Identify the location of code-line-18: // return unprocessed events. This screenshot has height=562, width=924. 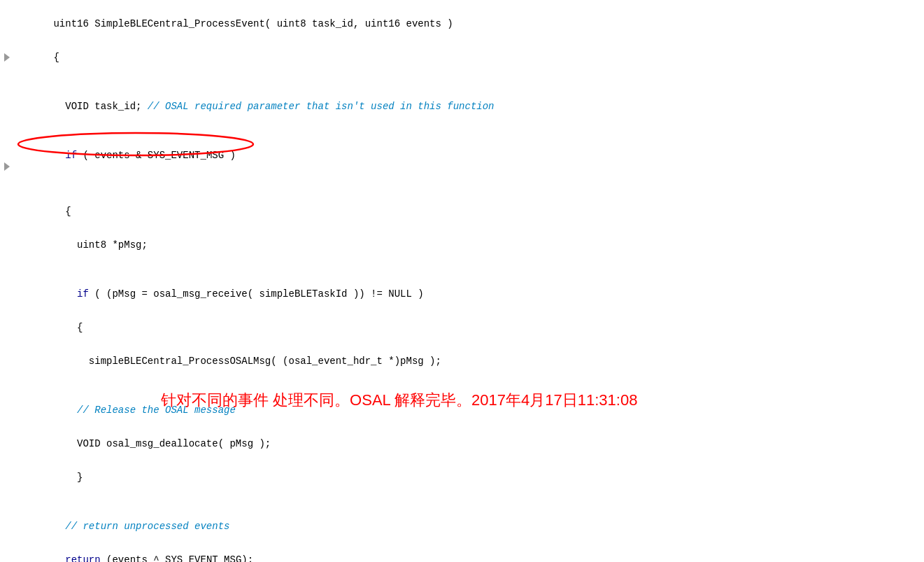
(462, 526).